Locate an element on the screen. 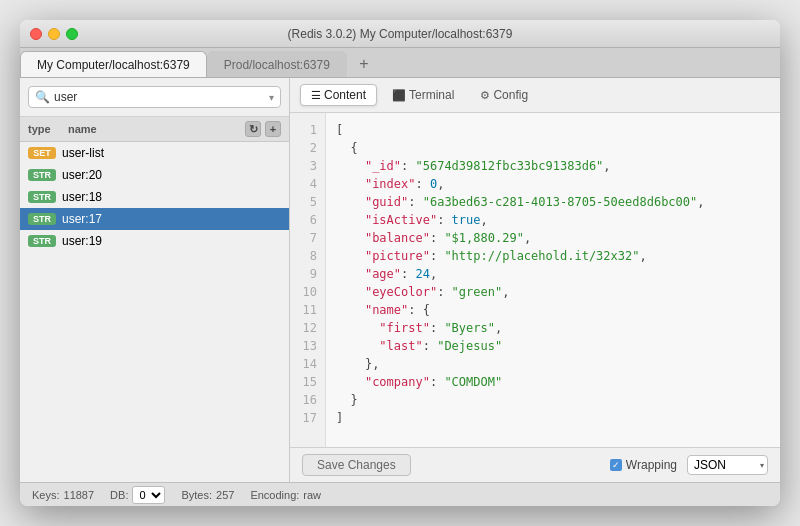 Image resolution: width=800 pixels, height=526 pixels. code-line: "eyeColor": "green", is located at coordinates (558, 292).